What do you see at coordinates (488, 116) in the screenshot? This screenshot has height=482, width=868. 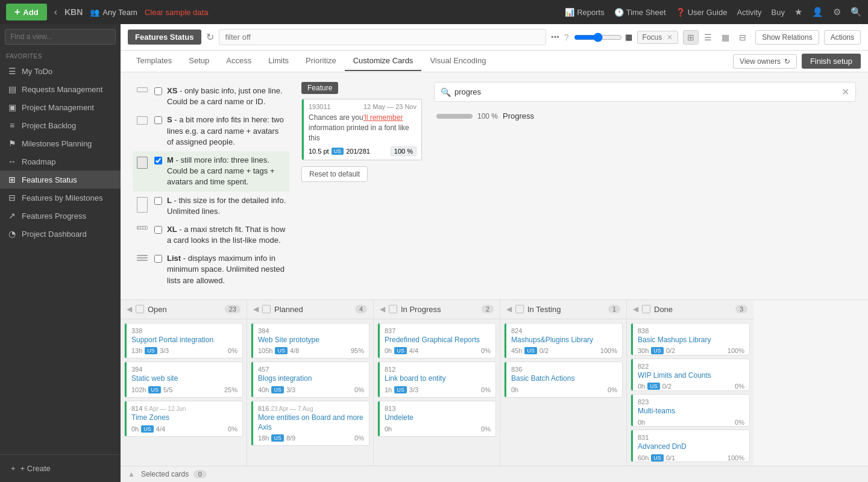 I see `search-result-pct: 100 %` at bounding box center [488, 116].